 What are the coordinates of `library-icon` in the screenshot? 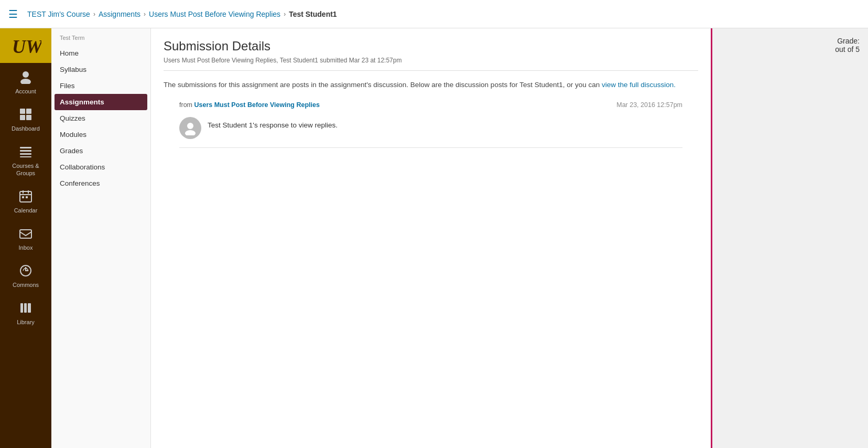 It's located at (26, 309).